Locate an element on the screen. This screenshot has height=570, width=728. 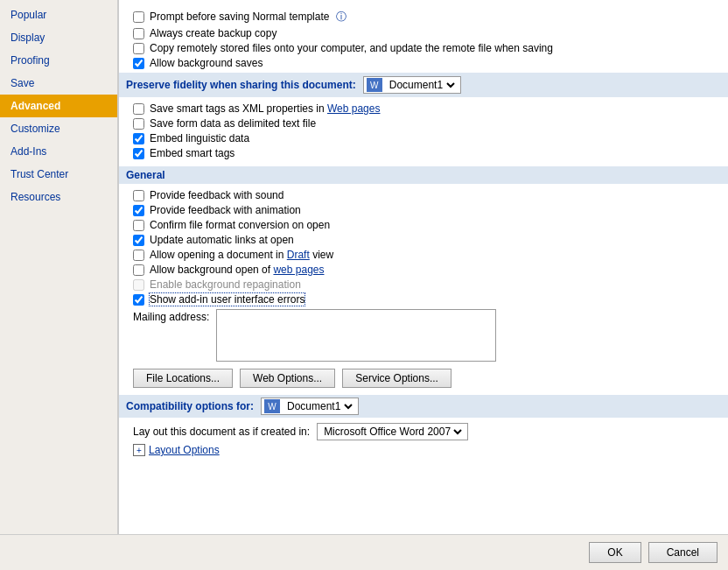
checkbox-confirm-format: Confirm file format conversion on open is located at coordinates (424, 225).